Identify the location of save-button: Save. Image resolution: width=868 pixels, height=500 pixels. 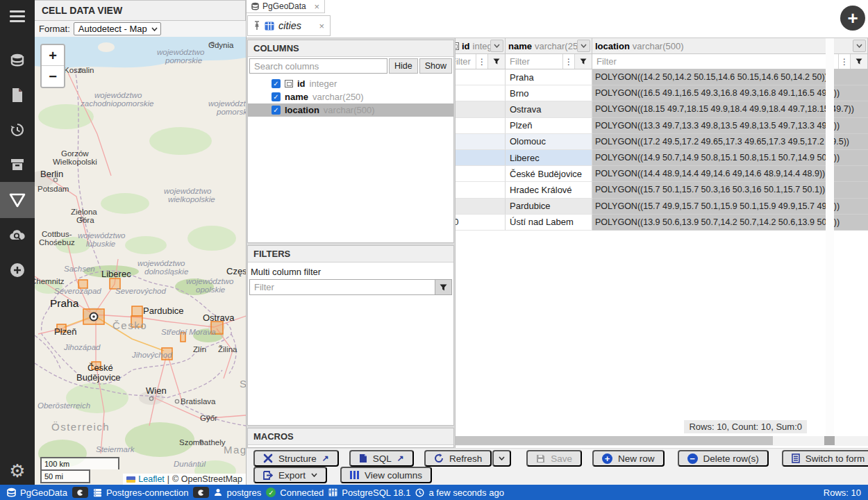
(554, 458).